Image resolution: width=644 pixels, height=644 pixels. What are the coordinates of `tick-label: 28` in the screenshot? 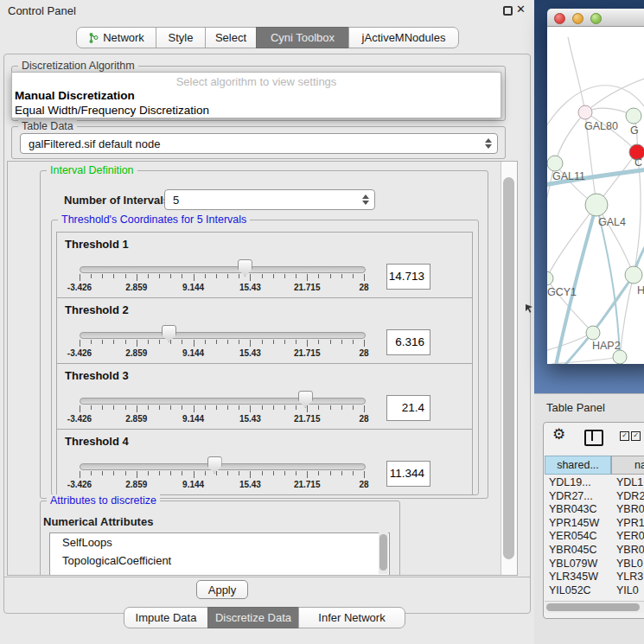 It's located at (363, 287).